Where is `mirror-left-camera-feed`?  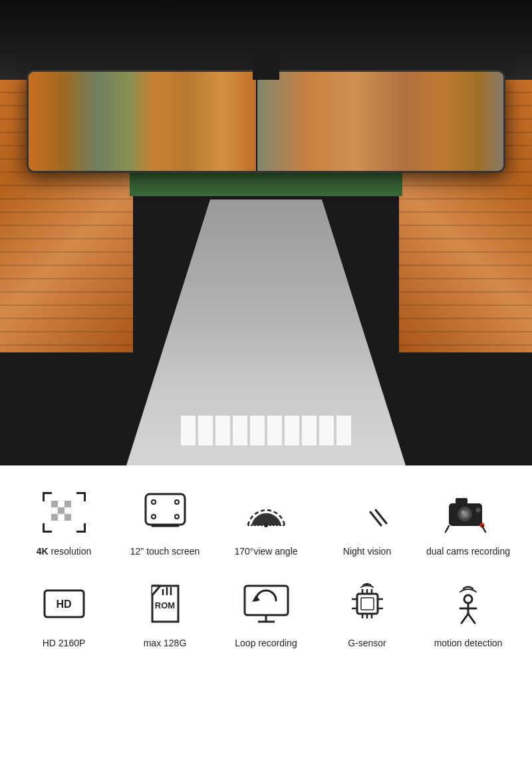
mirror-left-camera-feed is located at coordinates (142, 121).